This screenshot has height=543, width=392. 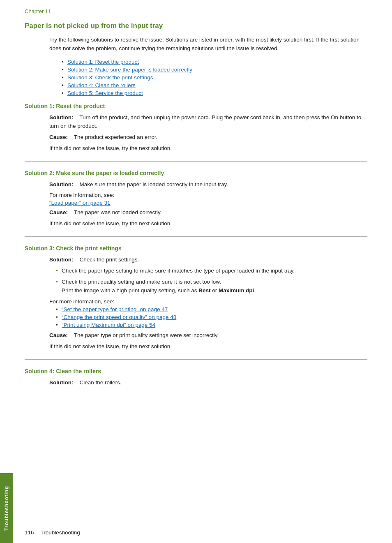 What do you see at coordinates (208, 137) in the screenshot?
I see `solution1-cause: Cause: The product experienced an error.` at bounding box center [208, 137].